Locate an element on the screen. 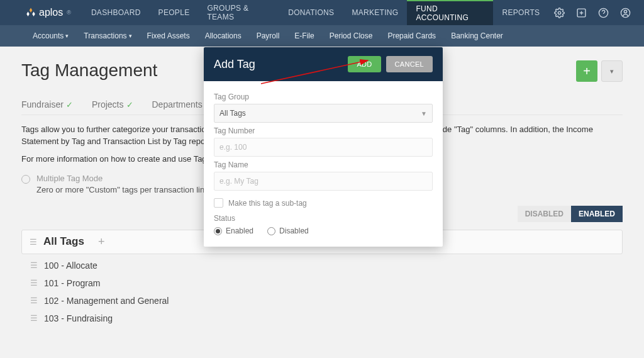 The image size is (644, 358). status-toggle: DISABLED ENABLED is located at coordinates (570, 214).